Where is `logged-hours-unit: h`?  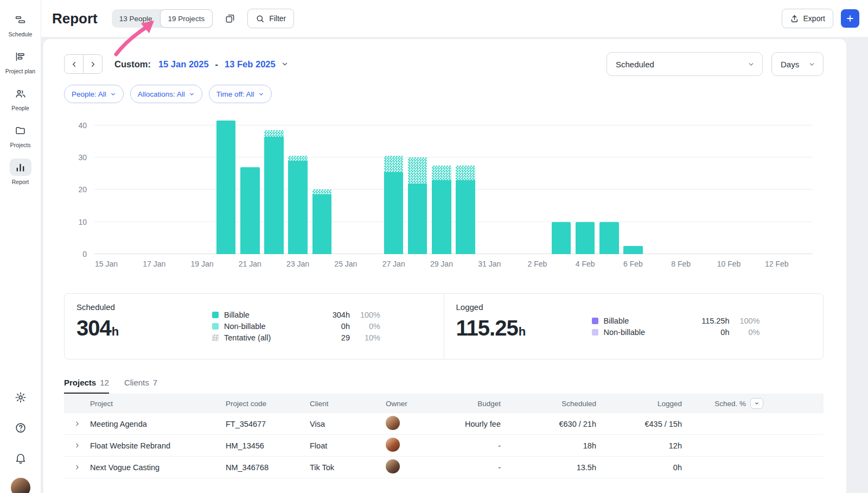
logged-hours-unit: h is located at coordinates (522, 331).